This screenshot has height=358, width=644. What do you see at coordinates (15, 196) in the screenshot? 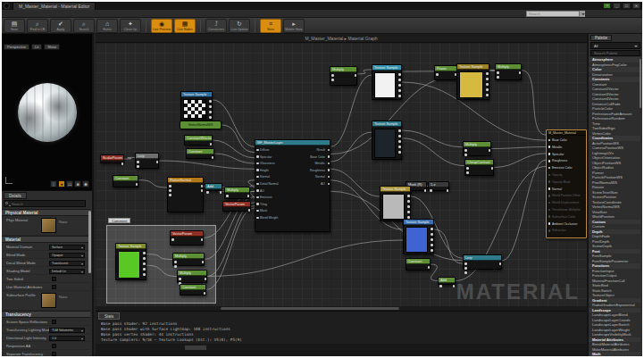
I see `details-tab: Details` at bounding box center [15, 196].